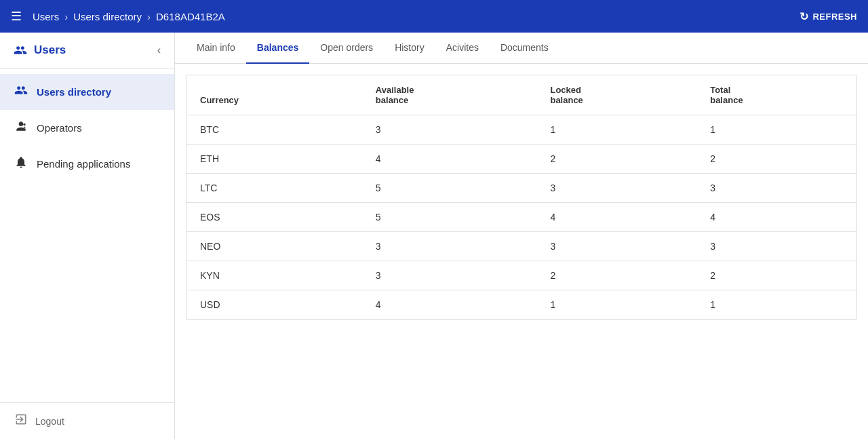  Describe the element at coordinates (521, 217) in the screenshot. I see `table-row: EOS544` at that location.